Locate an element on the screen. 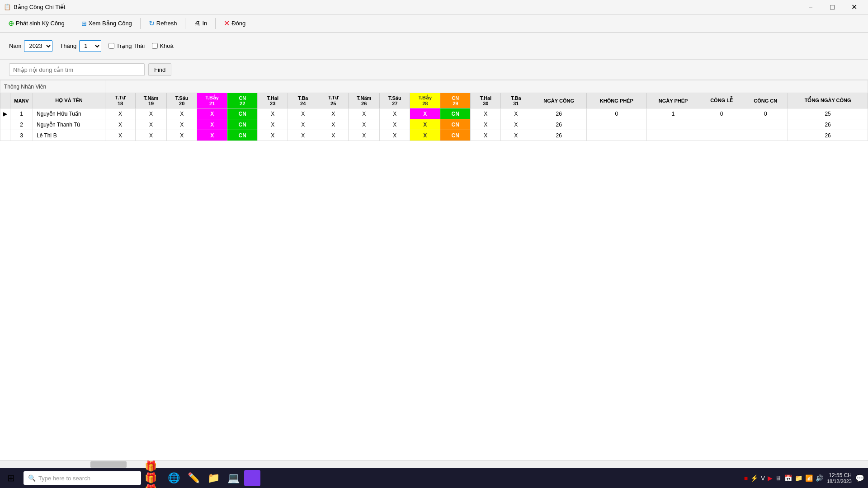 This screenshot has height=488, width=868. taskbar-app-purple is located at coordinates (252, 478).